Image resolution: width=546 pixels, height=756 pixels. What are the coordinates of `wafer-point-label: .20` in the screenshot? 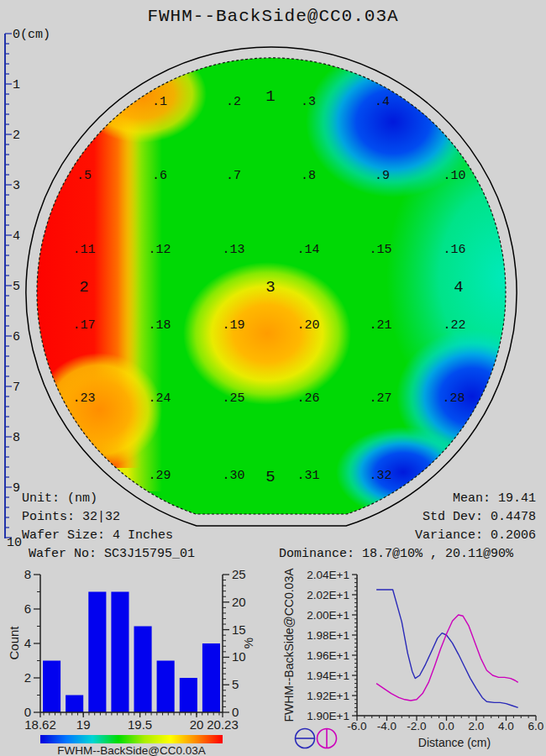 It's located at (307, 326).